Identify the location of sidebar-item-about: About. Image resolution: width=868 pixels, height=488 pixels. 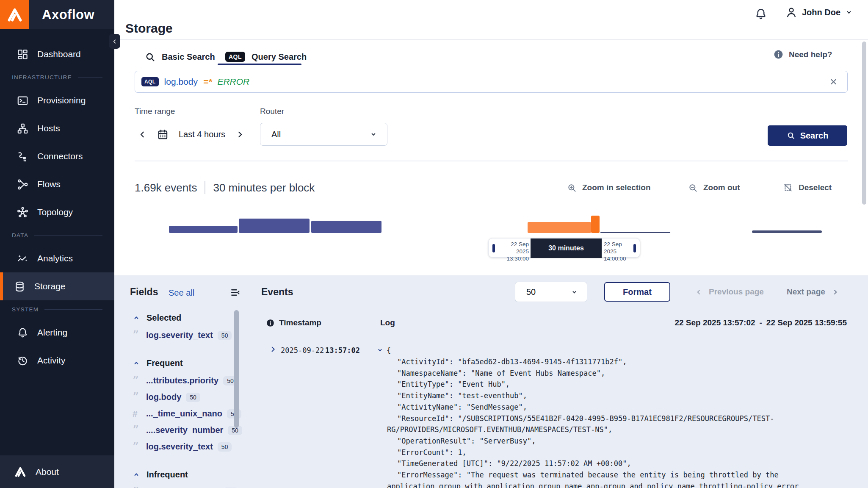
(57, 472).